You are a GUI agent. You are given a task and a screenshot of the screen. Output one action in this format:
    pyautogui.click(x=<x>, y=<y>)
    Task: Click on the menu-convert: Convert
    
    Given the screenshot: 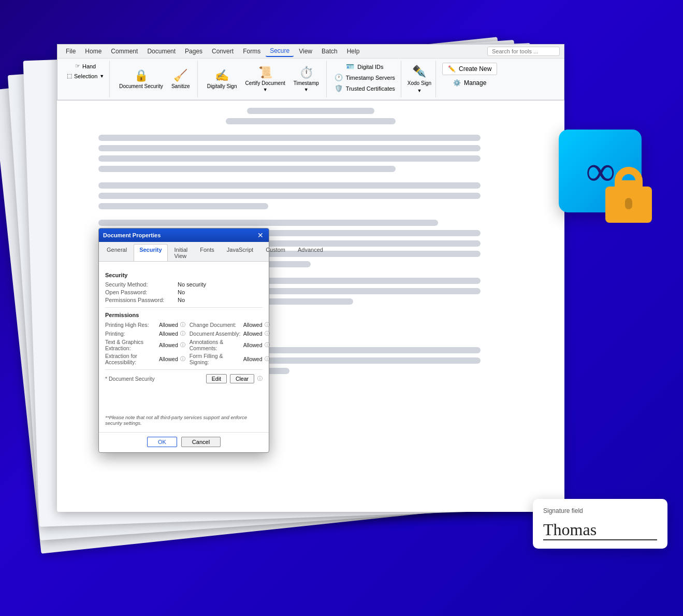 What is the action you would take?
    pyautogui.click(x=223, y=51)
    